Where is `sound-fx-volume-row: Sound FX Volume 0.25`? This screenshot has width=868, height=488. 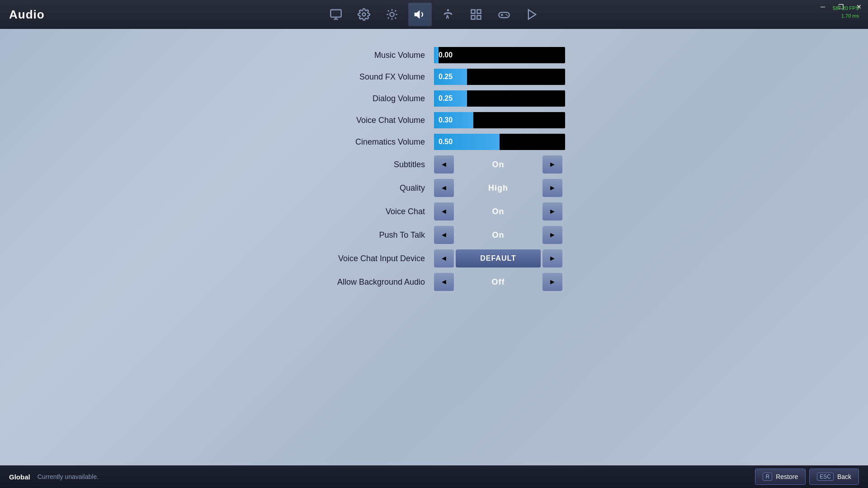 sound-fx-volume-row: Sound FX Volume 0.25 is located at coordinates (434, 77).